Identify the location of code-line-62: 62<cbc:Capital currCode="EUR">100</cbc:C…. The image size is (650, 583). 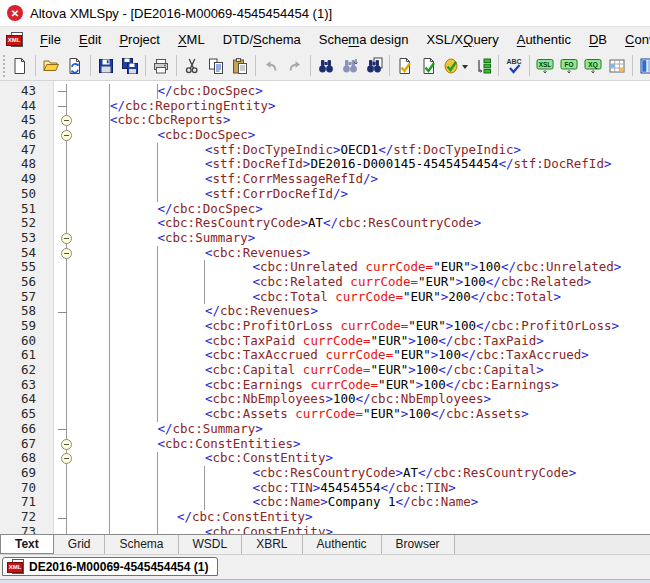
(325, 370).